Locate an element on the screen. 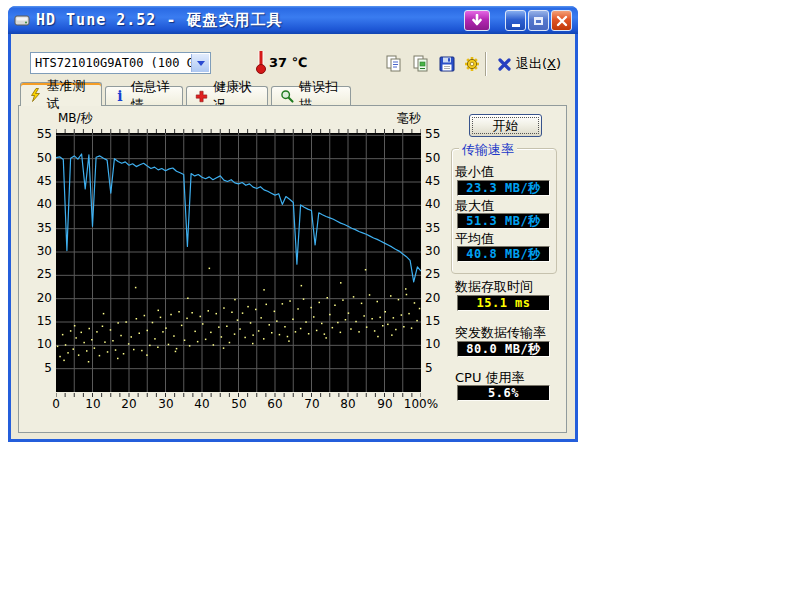 This screenshot has width=800, height=600. titlebar: HD Tune 2.52 - 硬盘实用工具 is located at coordinates (293, 20).